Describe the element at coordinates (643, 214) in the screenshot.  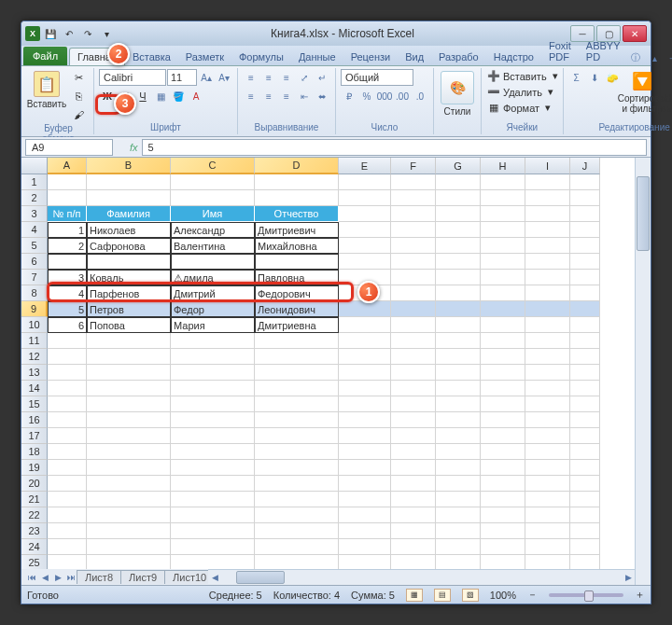
I see `scroll-thumb` at that location.